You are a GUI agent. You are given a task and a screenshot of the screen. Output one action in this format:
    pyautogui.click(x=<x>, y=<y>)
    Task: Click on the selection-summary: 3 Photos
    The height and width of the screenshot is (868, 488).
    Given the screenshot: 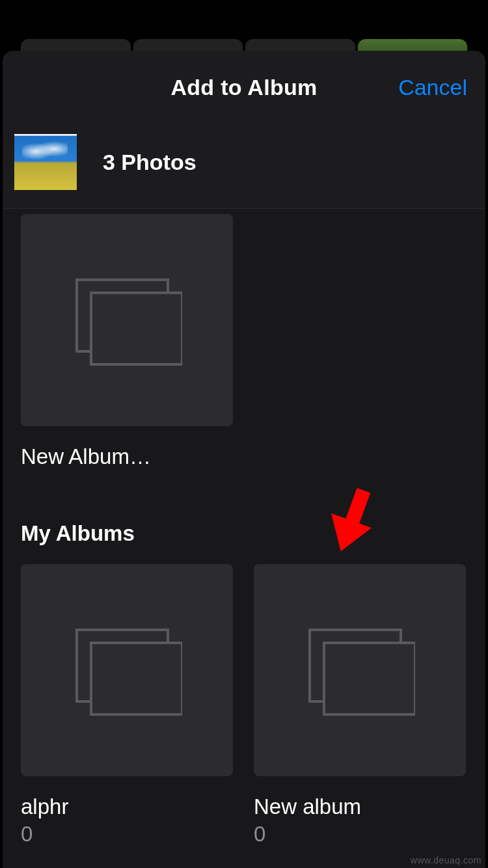 What is the action you would take?
    pyautogui.click(x=244, y=166)
    